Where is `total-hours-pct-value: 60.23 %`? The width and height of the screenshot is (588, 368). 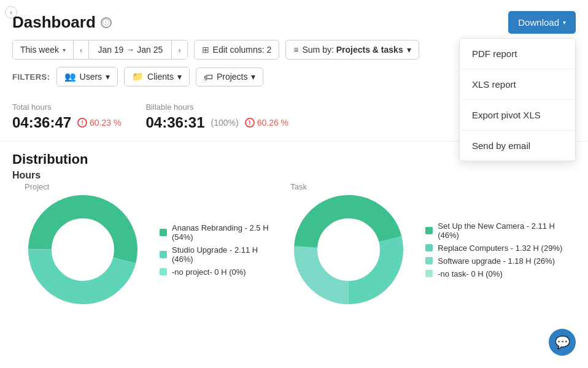
total-hours-pct-value: 60.23 % is located at coordinates (106, 123).